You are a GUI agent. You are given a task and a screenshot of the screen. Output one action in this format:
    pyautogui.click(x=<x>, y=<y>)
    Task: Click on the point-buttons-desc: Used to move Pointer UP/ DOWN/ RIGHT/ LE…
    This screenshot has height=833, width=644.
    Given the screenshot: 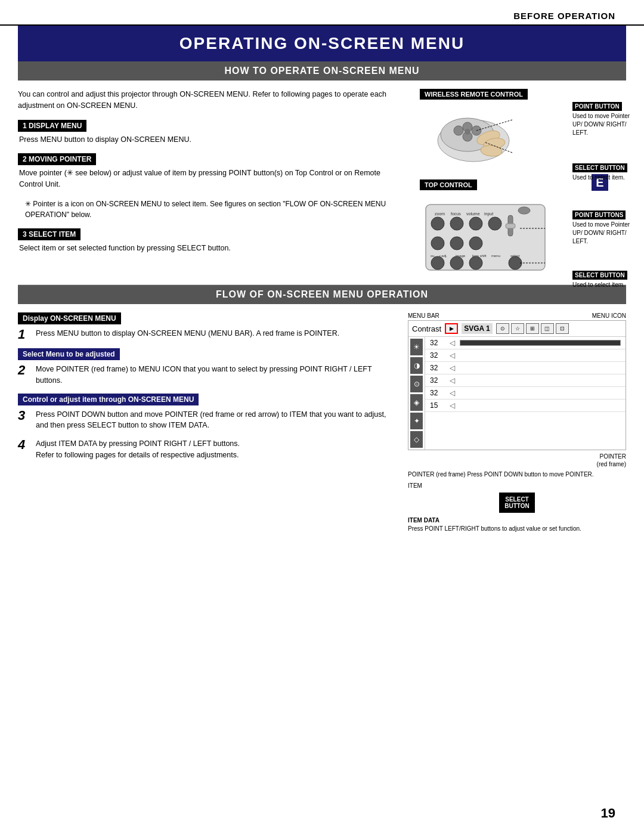 What is the action you would take?
    pyautogui.click(x=602, y=233)
    